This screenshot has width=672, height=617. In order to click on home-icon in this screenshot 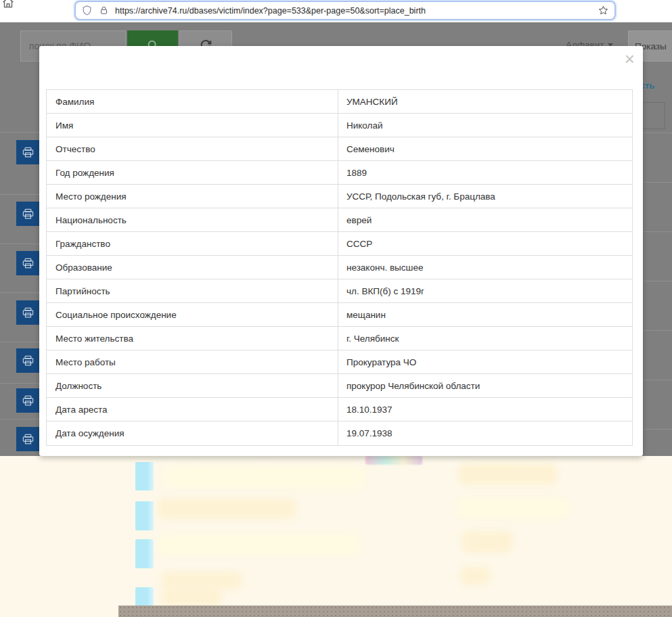, I will do `click(8, 5)`.